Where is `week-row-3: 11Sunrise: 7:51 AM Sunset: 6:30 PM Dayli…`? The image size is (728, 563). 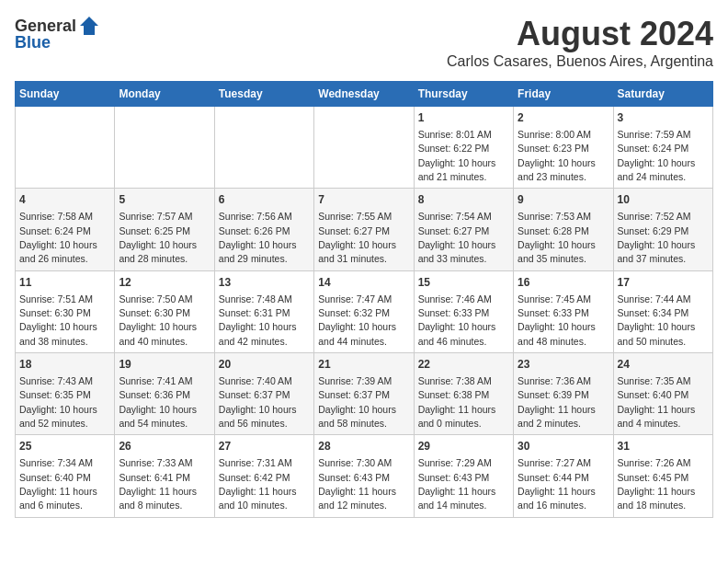
week-row-3: 11Sunrise: 7:51 AM Sunset: 6:30 PM Dayli… is located at coordinates (364, 311).